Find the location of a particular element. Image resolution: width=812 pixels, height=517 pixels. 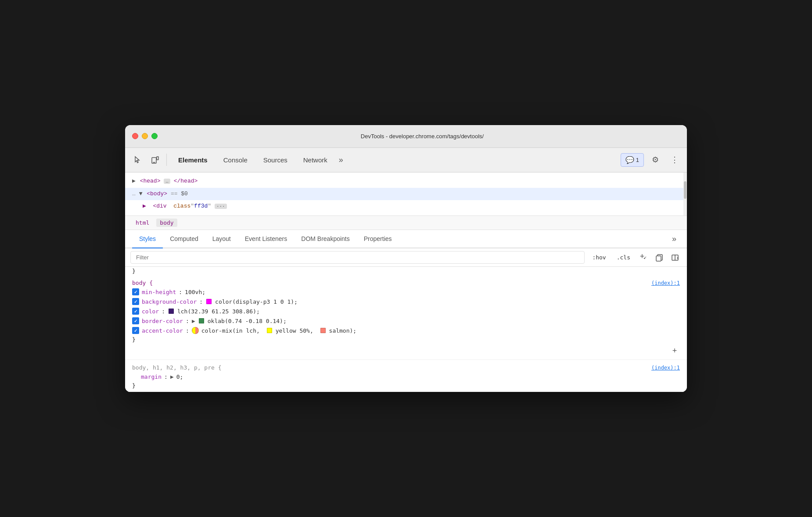

tab-elements: Elements is located at coordinates (193, 160).